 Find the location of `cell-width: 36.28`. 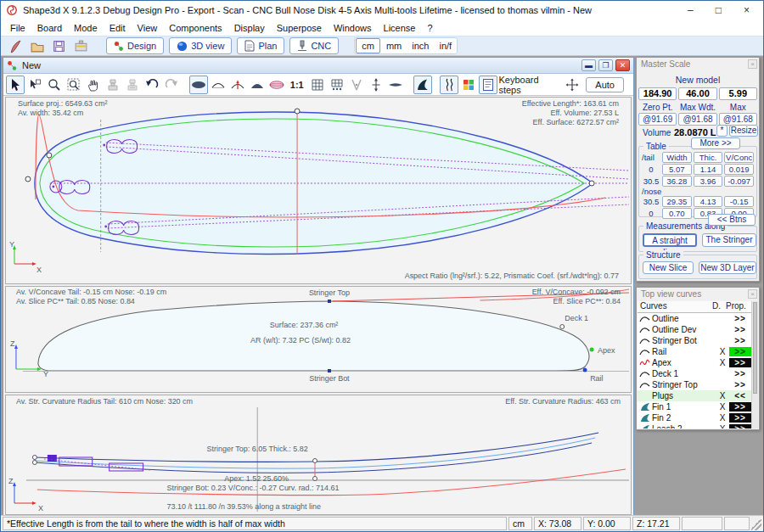

cell-width: 36.28 is located at coordinates (677, 182).